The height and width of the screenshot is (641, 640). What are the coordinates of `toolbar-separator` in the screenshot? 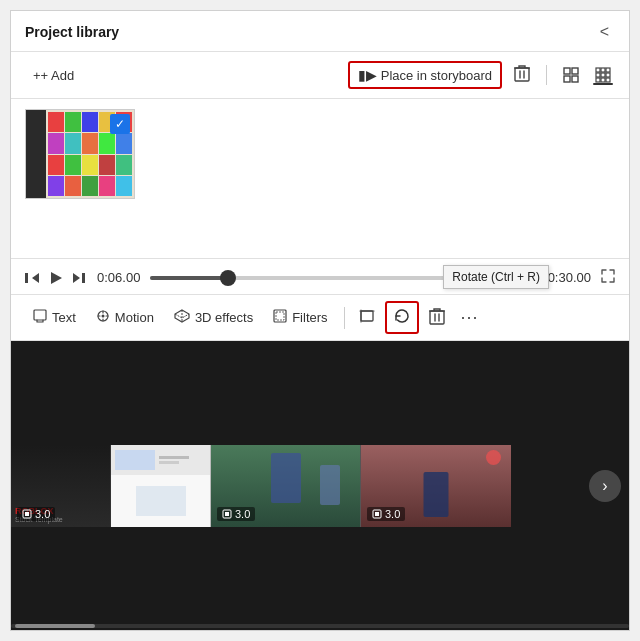 It's located at (546, 75).